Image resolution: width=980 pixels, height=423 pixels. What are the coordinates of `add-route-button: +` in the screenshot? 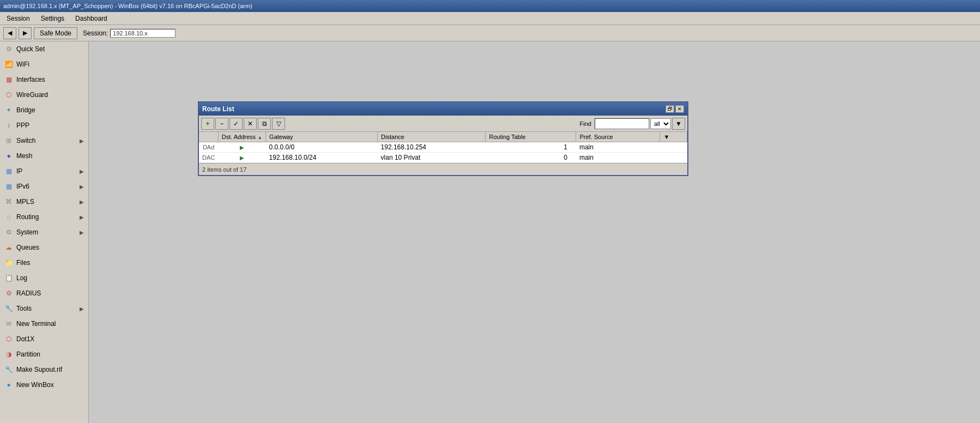 It's located at (208, 124).